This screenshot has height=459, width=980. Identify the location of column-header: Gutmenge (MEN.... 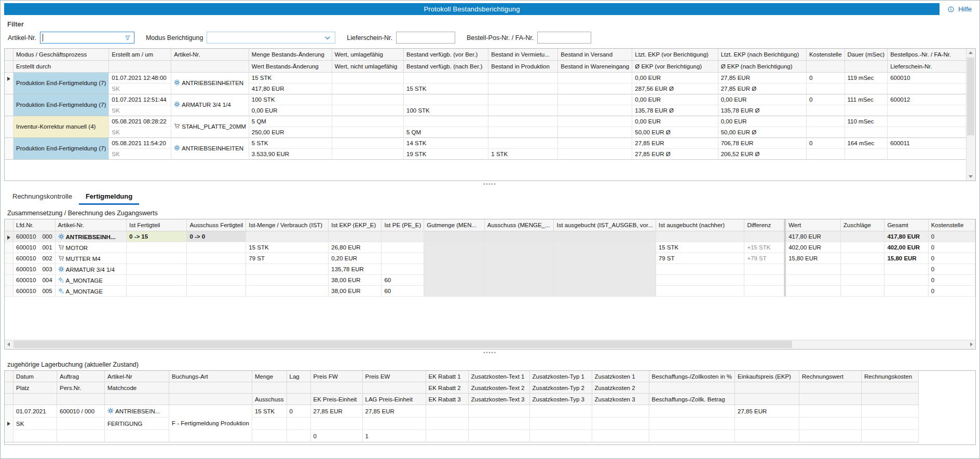
(454, 225).